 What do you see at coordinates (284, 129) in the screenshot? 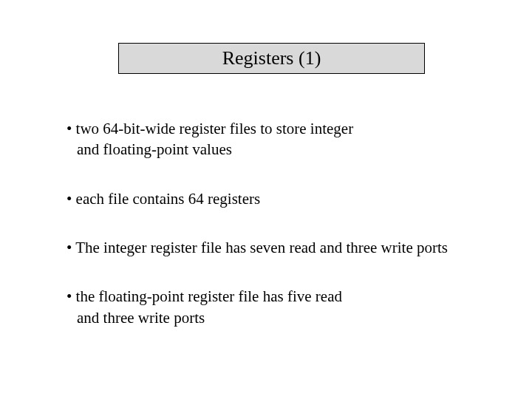
I see `bullet-text-line: • two 64-bit-wide register files to stor…` at bounding box center [284, 129].